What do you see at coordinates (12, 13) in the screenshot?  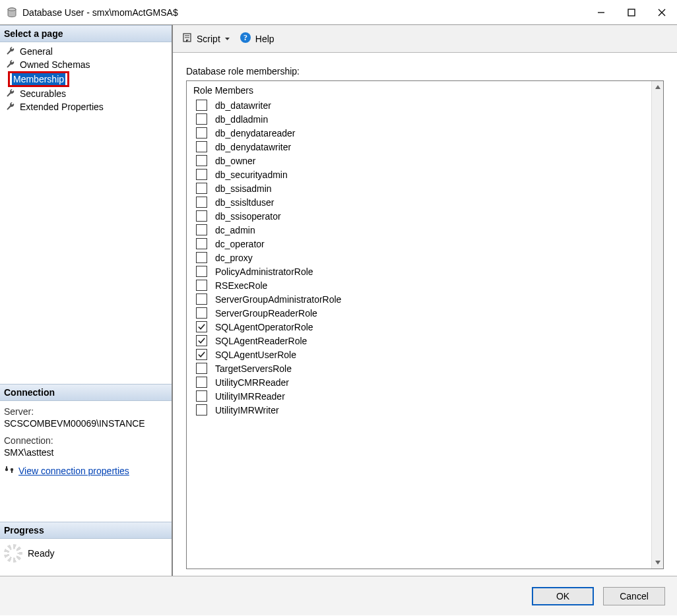 I see `database-icon` at bounding box center [12, 13].